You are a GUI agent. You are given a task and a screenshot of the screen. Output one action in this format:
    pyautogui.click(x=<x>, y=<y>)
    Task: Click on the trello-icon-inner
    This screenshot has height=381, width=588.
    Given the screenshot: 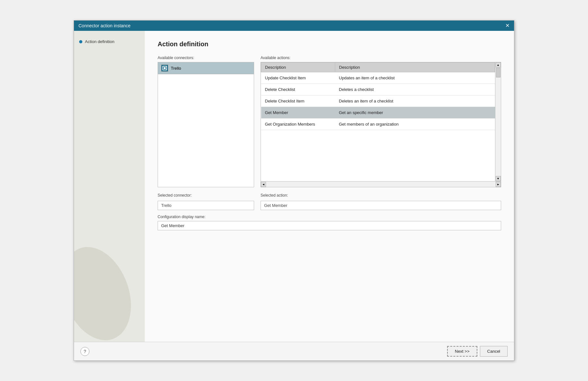 What is the action you would take?
    pyautogui.click(x=165, y=68)
    